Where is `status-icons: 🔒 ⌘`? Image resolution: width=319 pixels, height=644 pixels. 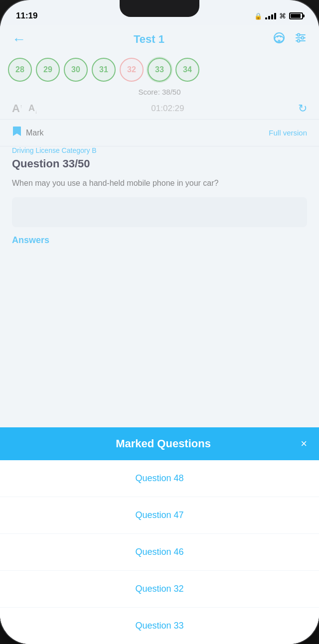 status-icons: 🔒 ⌘ is located at coordinates (279, 16).